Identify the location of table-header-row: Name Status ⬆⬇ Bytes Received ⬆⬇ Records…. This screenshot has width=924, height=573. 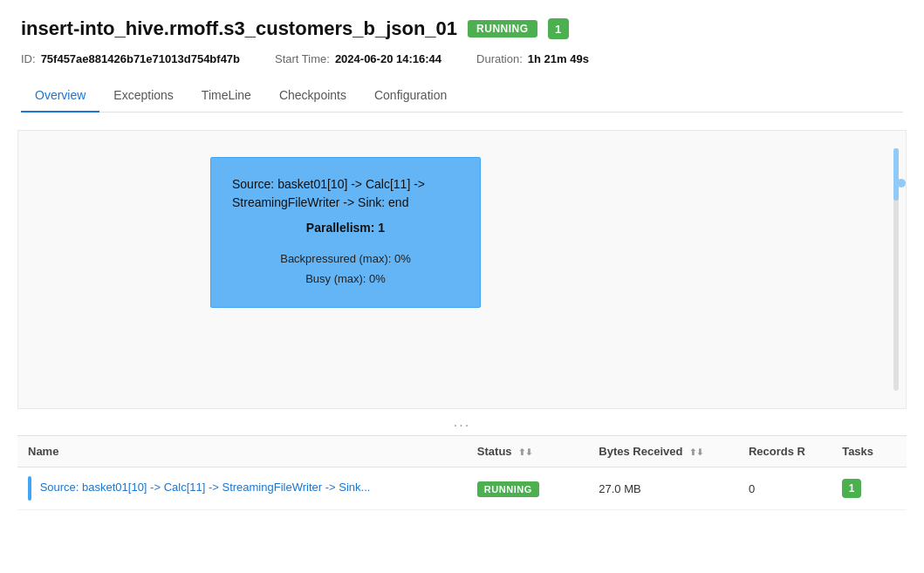
(462, 452).